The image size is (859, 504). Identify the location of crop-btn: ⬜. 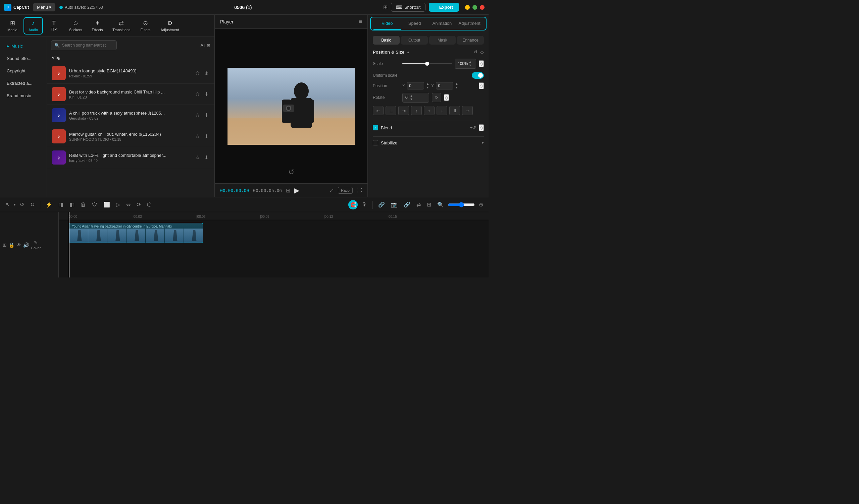
(107, 204).